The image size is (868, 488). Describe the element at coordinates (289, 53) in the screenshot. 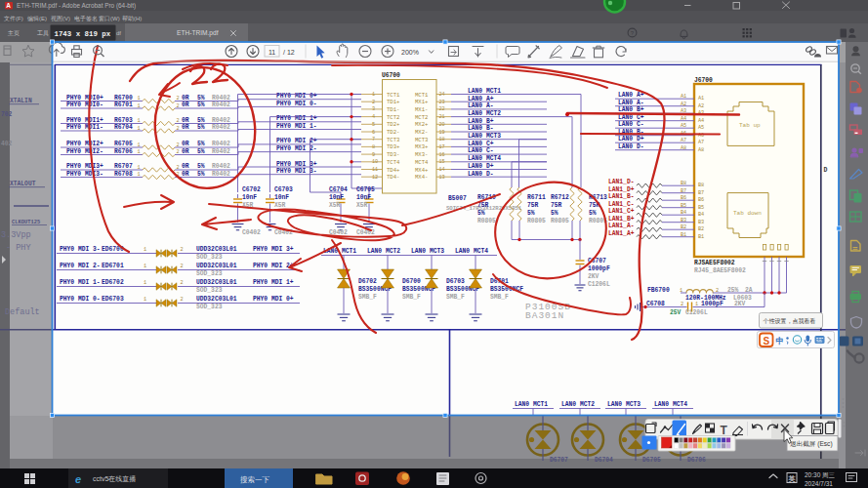

I see `svg-text: / 12` at that location.